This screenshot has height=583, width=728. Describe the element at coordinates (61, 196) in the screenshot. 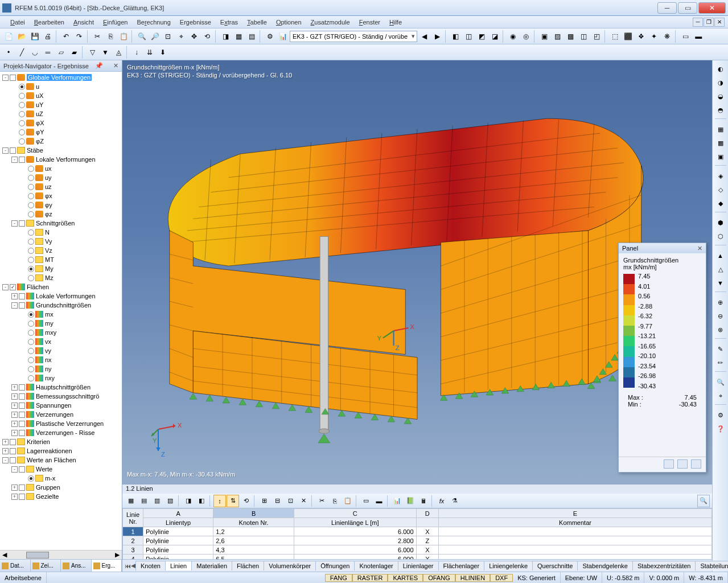

I see `tree-node: φx` at that location.